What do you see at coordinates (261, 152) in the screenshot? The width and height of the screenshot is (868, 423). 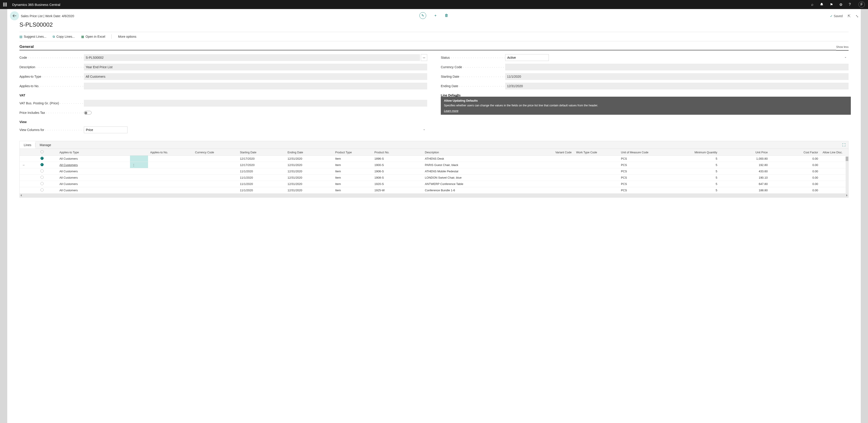 I see `col-starting-date: Starting Date` at bounding box center [261, 152].